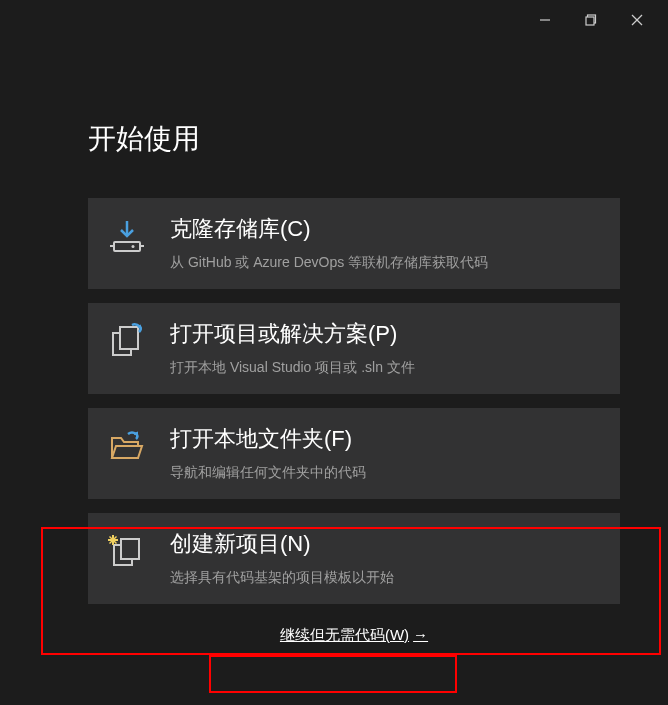 The height and width of the screenshot is (705, 668). What do you see at coordinates (333, 674) in the screenshot?
I see `highlight-annotation-inner` at bounding box center [333, 674].